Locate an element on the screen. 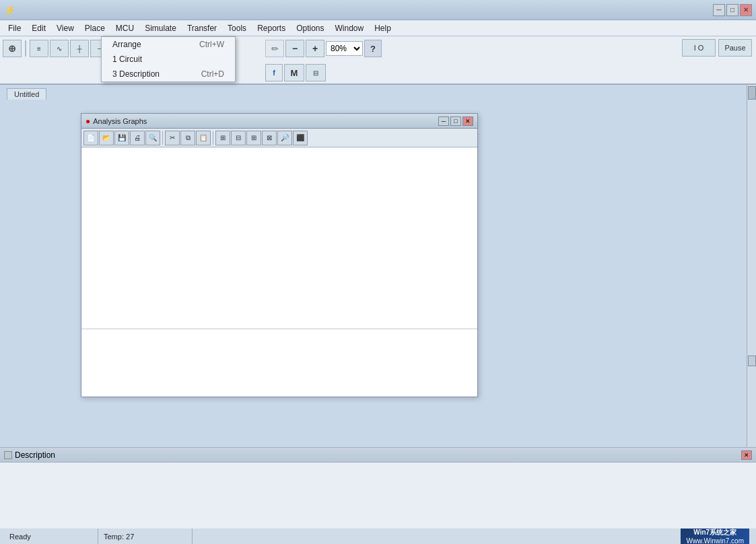 The height and width of the screenshot is (544, 756). maximize-button: □ is located at coordinates (732, 10).